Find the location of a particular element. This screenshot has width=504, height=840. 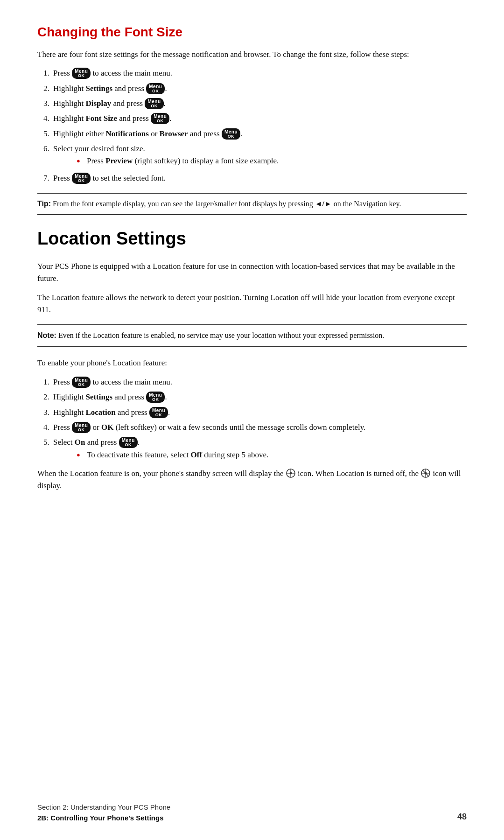

location-para3: To enable your phone's Location feature: is located at coordinates (252, 363).